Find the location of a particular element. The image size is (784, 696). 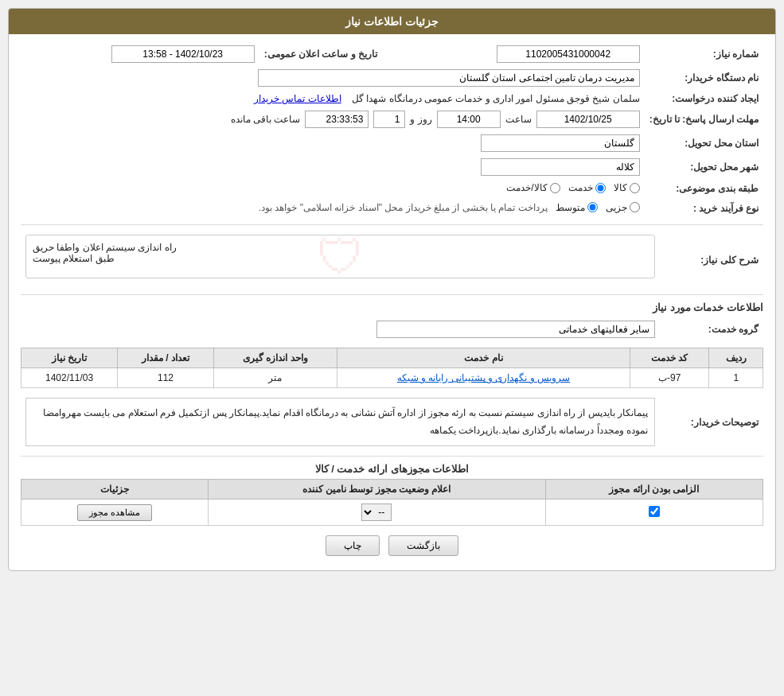

lic-col-joziyat: جزئیات is located at coordinates (115, 490).